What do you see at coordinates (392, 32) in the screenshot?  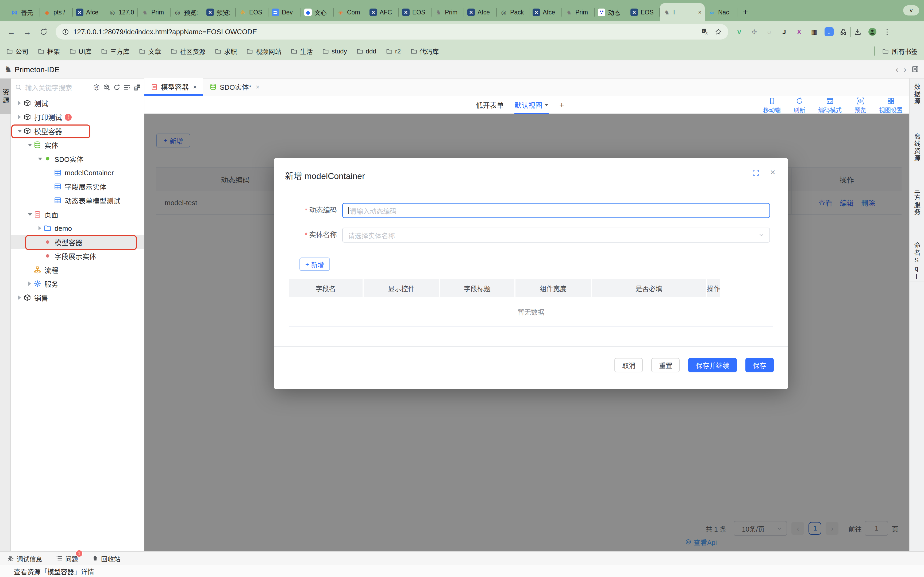 I see `address-bar: 127.0.0.1:28079/ide/index.html?appName=E…` at bounding box center [392, 32].